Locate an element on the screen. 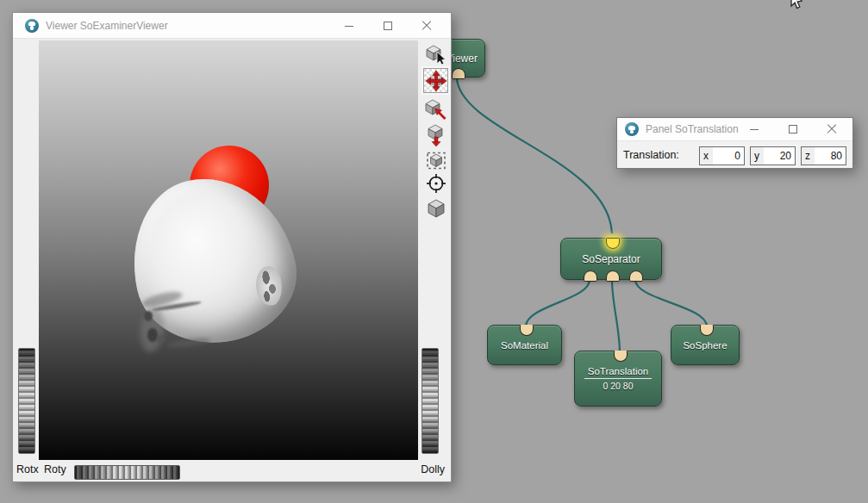 Image resolution: width=868 pixels, height=503 pixels. connector-sphere-input is located at coordinates (707, 331).